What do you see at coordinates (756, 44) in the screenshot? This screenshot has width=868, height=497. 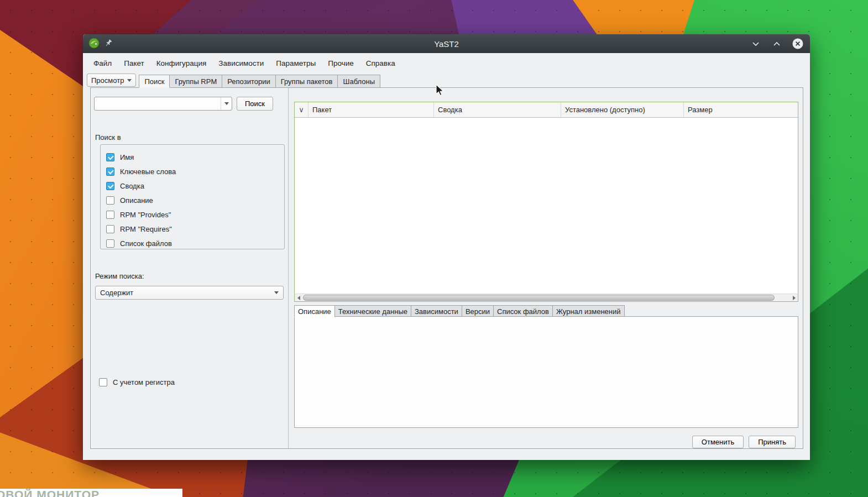 I see `minimize-button` at bounding box center [756, 44].